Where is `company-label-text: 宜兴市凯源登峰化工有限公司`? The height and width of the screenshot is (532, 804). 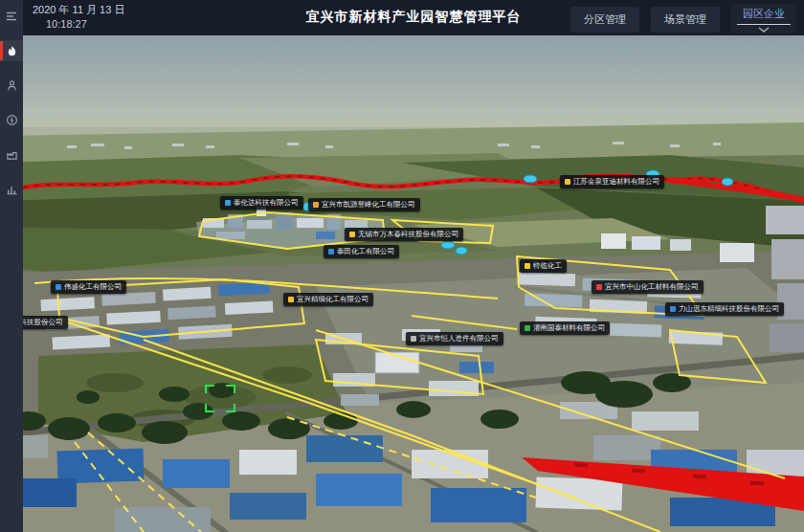 company-label-text: 宜兴市凯源登峰化工有限公司 is located at coordinates (368, 205).